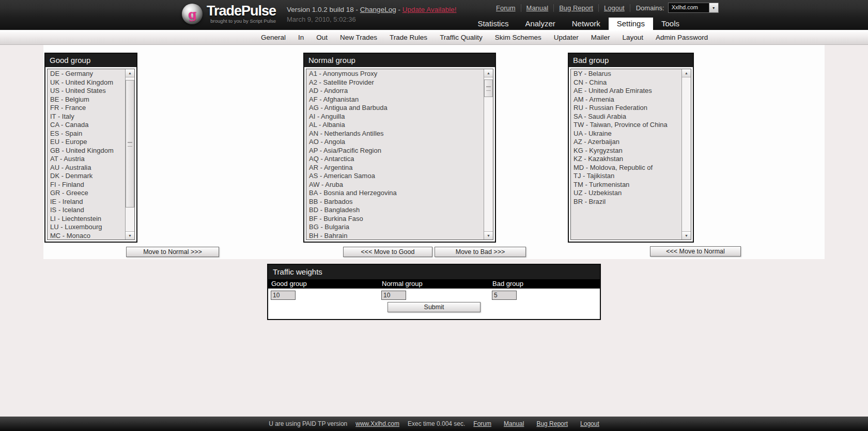 The image size is (868, 431). I want to click on list-item: IE - Ireland, so click(87, 202).